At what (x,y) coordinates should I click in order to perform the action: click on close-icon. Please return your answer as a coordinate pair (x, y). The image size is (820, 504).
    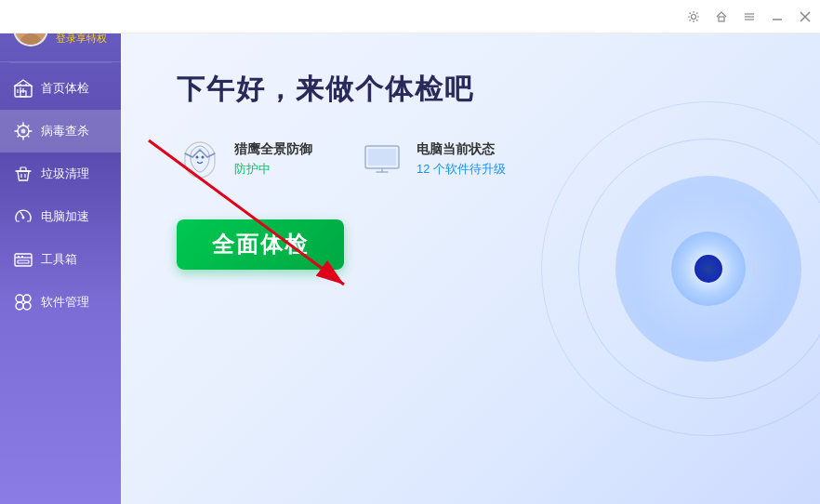
    Looking at the image, I should click on (805, 17).